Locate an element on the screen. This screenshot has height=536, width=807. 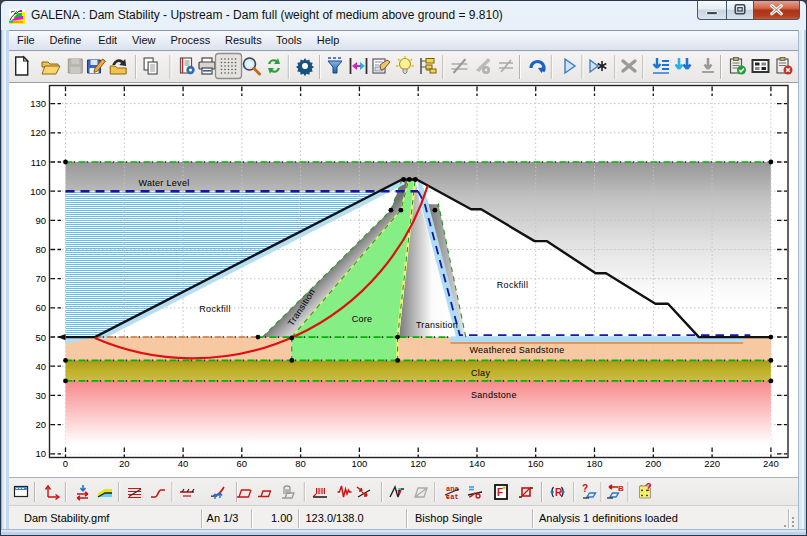
svg-text: 180 is located at coordinates (595, 464).